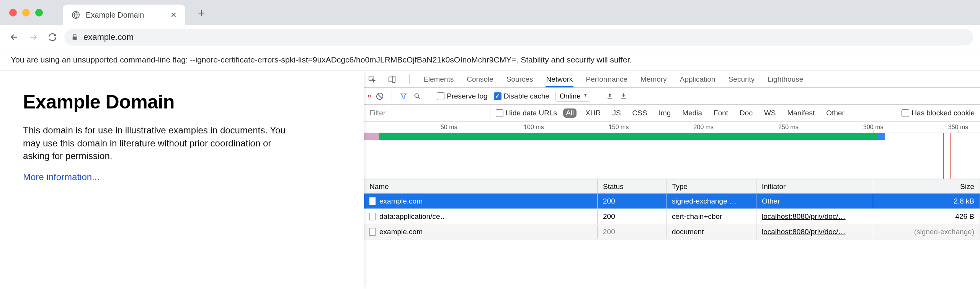  What do you see at coordinates (521, 96) in the screenshot?
I see `disable-cache-checkbox: Disable cache` at bounding box center [521, 96].